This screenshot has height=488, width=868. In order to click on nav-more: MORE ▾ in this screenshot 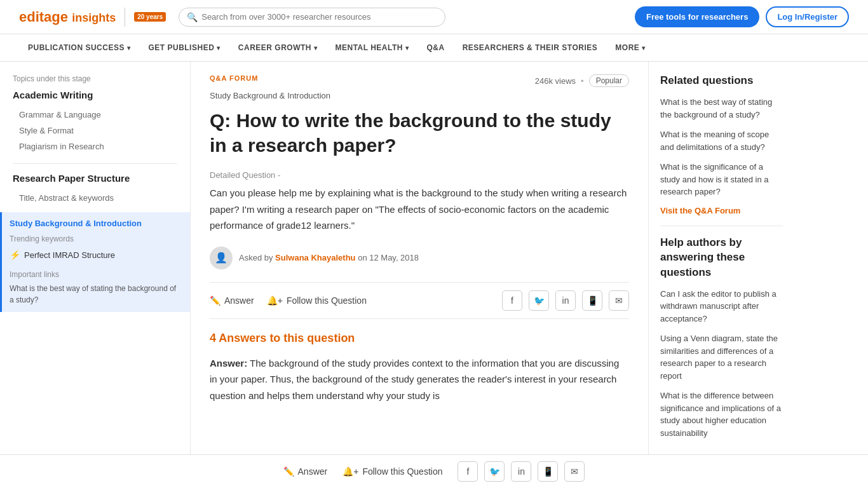, I will do `click(630, 48)`.